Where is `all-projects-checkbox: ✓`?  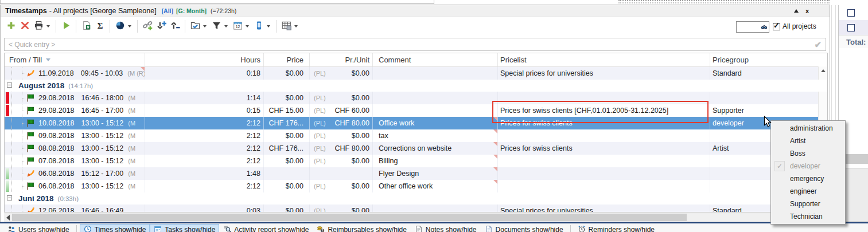 all-projects-checkbox: ✓ is located at coordinates (777, 26).